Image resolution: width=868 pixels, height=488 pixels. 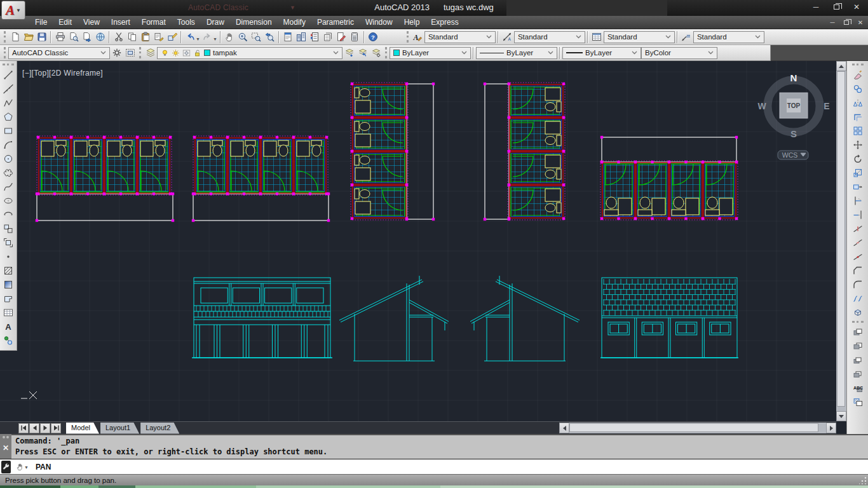 I want to click on workspace-save-button, so click(x=130, y=53).